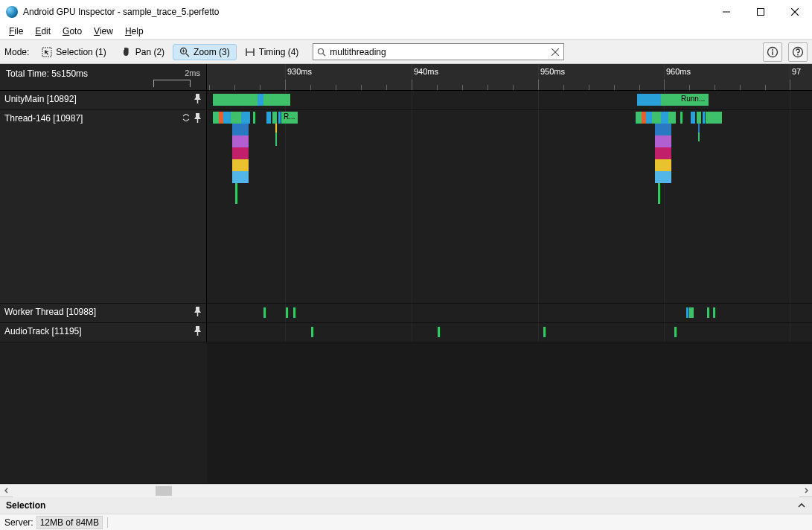 The height and width of the screenshot is (530, 812). Describe the element at coordinates (134, 31) in the screenshot. I see `menu-help: Help` at that location.